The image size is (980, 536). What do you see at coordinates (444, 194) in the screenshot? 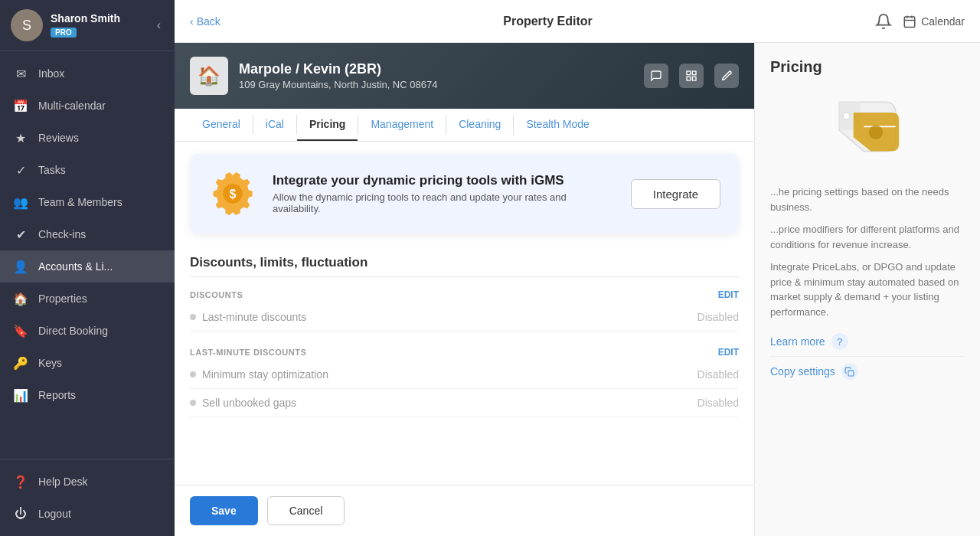
I see `integrate-text: Integrate your dynamic pricing tools wit…` at bounding box center [444, 194].